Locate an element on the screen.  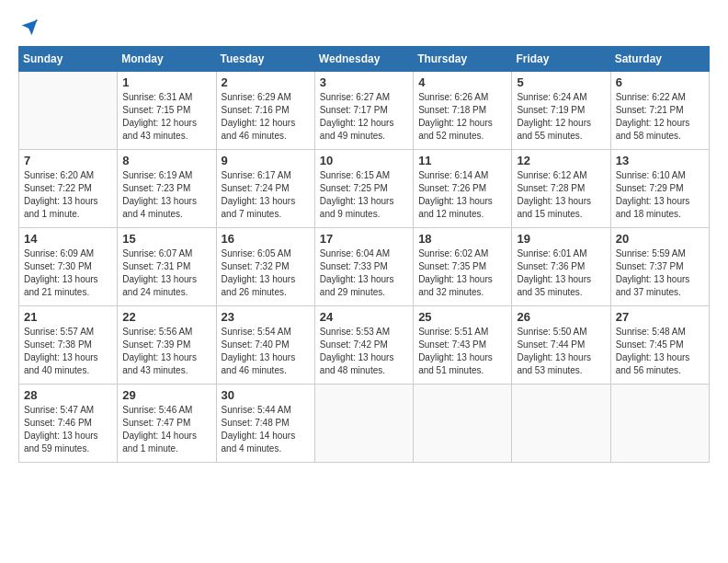
day-info: Sunrise: 6:05 AMSunset: 7:32 PMDaylight:… is located at coordinates (266, 273).